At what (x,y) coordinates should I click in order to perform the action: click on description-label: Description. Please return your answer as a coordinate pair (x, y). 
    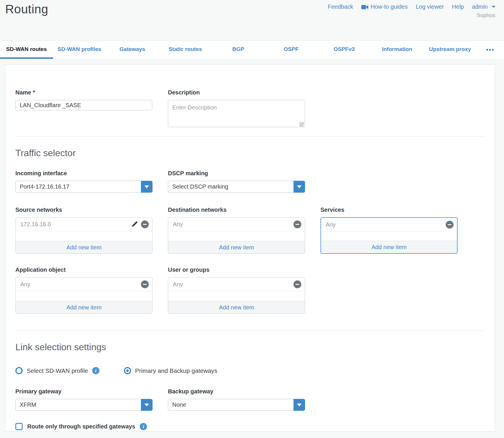
    Looking at the image, I should click on (237, 93).